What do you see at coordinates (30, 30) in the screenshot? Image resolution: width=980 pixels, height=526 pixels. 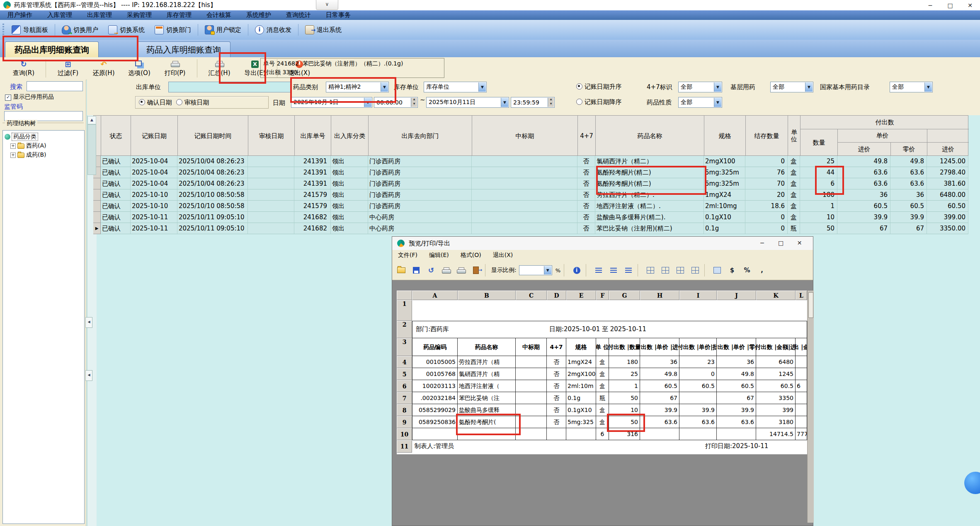 I see `nav-panel-button: 导航面板` at bounding box center [30, 30].